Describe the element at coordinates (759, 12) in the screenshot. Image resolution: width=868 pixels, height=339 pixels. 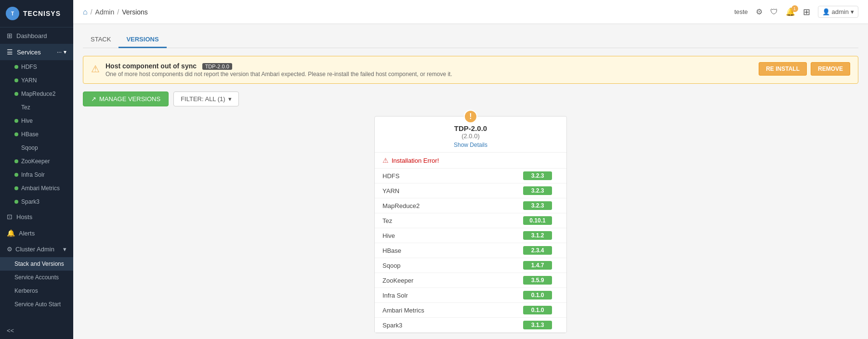
I see `settings-icon: ⚙` at that location.